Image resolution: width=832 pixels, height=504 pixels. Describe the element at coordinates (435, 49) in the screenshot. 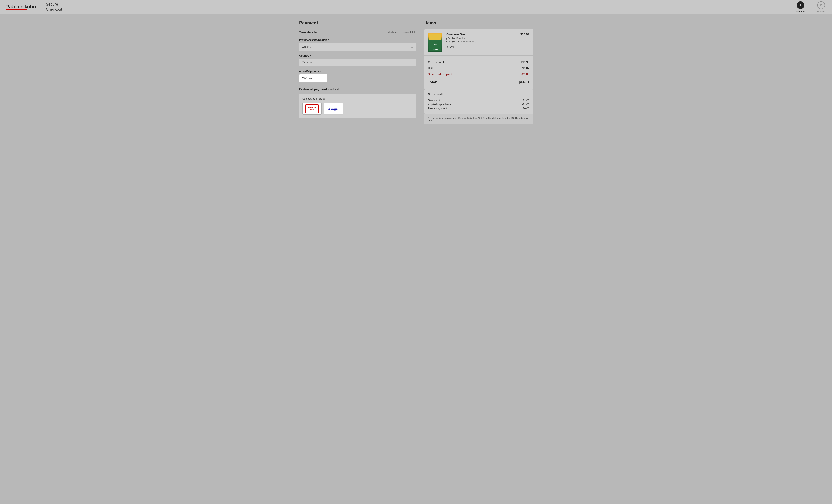

I see `book-cover-title-line2: You One` at that location.